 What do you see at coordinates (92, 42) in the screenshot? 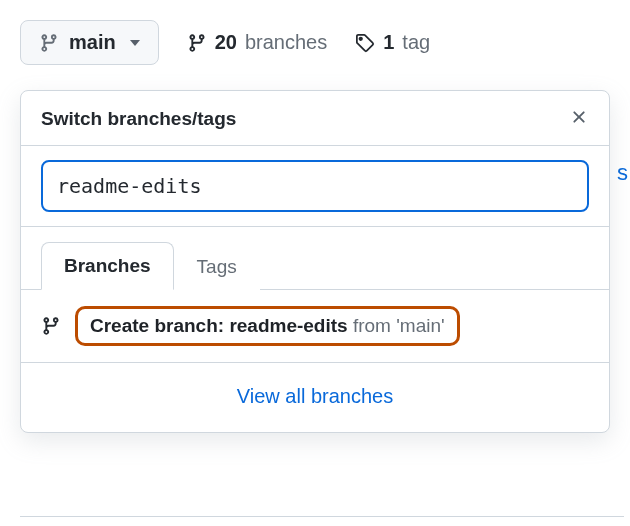
I see `branch-select-label: main` at bounding box center [92, 42].